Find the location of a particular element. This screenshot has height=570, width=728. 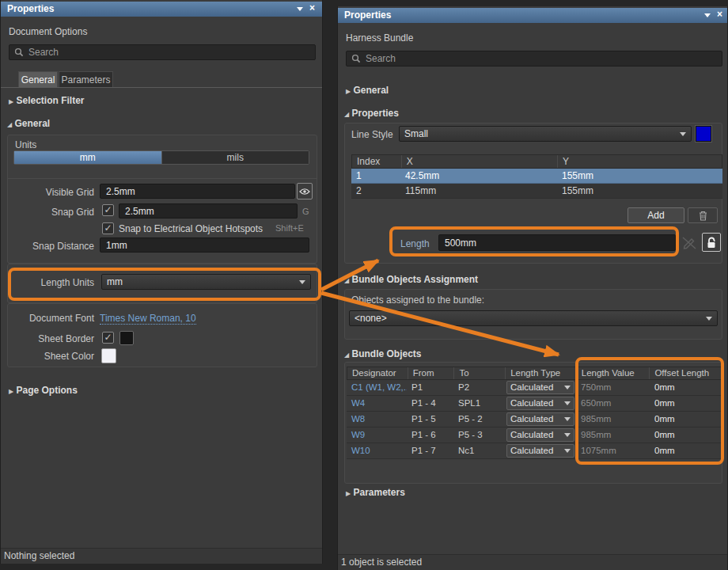

bundle-table-row: W10P1 - 7Nc1Calculated1075mm0mm is located at coordinates (535, 451).